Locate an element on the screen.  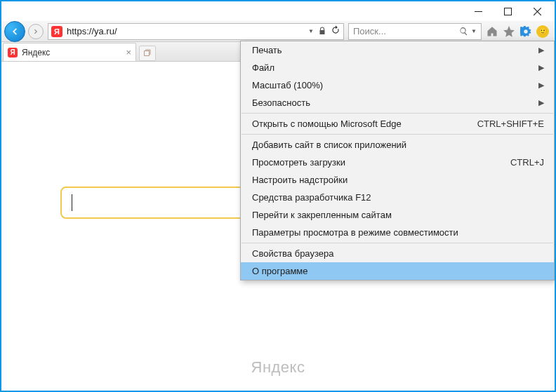
menu-label: Параметры просмотра в режиме совместимос… is located at coordinates (355, 233).